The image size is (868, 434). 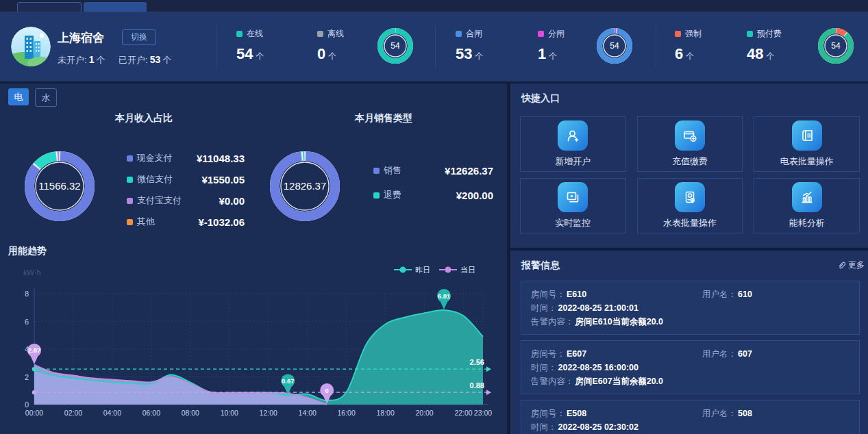 What do you see at coordinates (250, 45) in the screenshot?
I see `stat-online: 在线 54个` at bounding box center [250, 45].